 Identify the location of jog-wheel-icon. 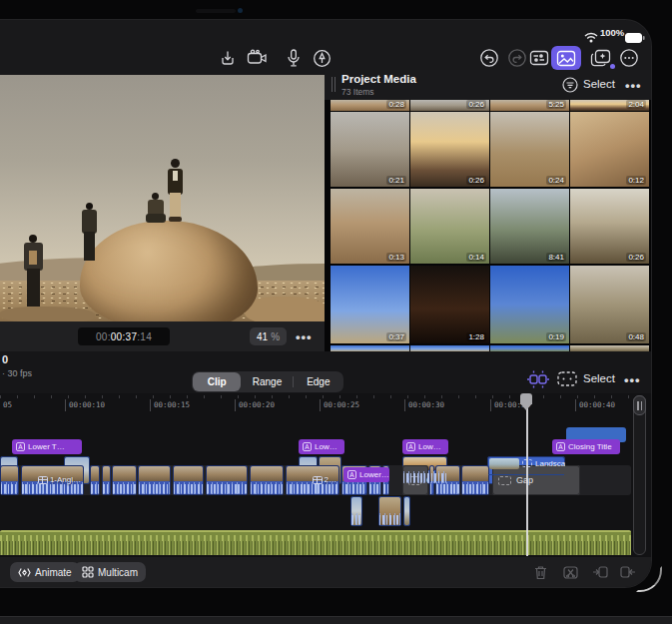
(538, 381).